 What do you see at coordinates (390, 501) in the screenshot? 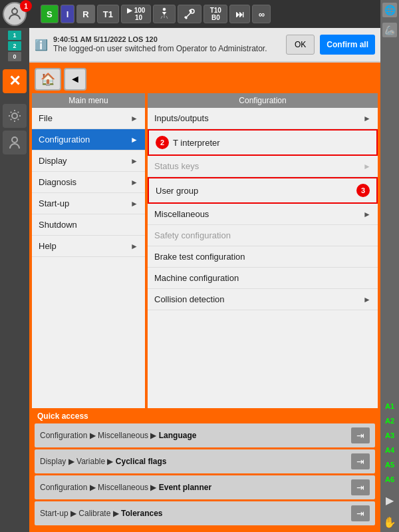
I see `play-right-icon: ▶` at bounding box center [390, 501].